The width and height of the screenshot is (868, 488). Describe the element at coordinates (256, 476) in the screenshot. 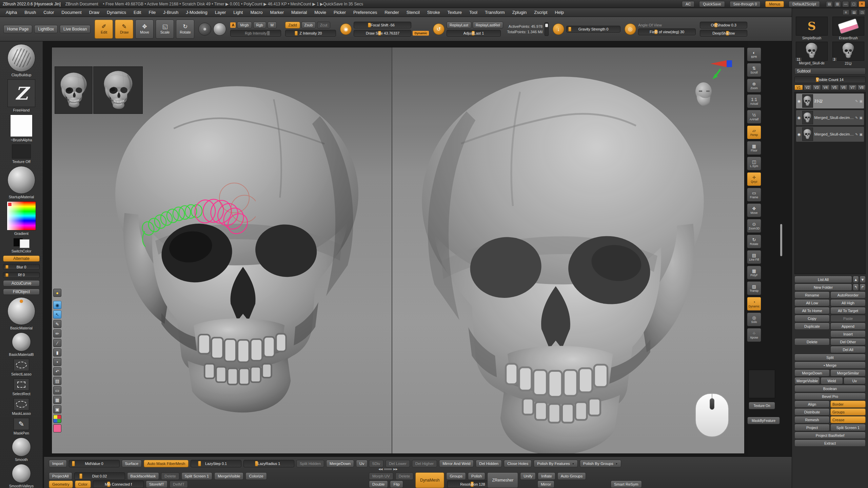

I see `colorize-button: Colorize` at that location.